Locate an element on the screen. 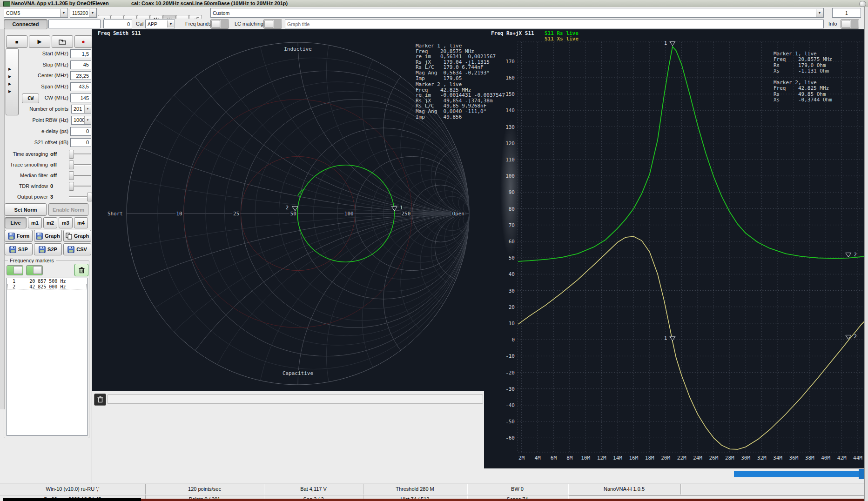  field-input-span-mhz-: 43,5 is located at coordinates (81, 87).